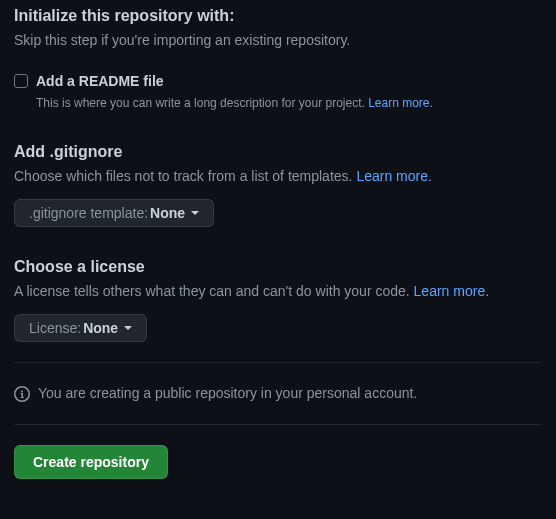 The height and width of the screenshot is (519, 556). What do you see at coordinates (80, 328) in the screenshot?
I see `license-dropdown: License: None` at bounding box center [80, 328].